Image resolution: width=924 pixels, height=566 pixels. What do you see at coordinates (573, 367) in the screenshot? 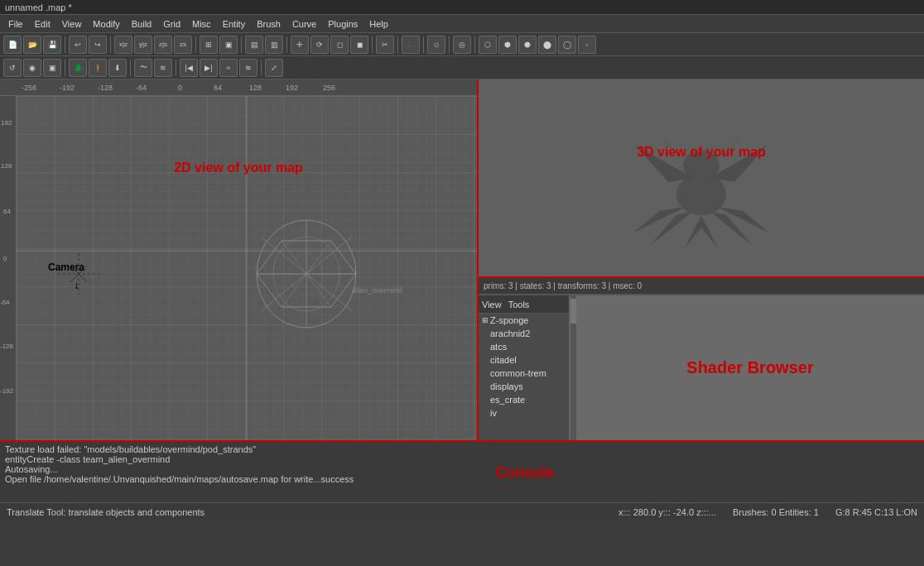
I see `shader-scrollbar` at bounding box center [573, 367].